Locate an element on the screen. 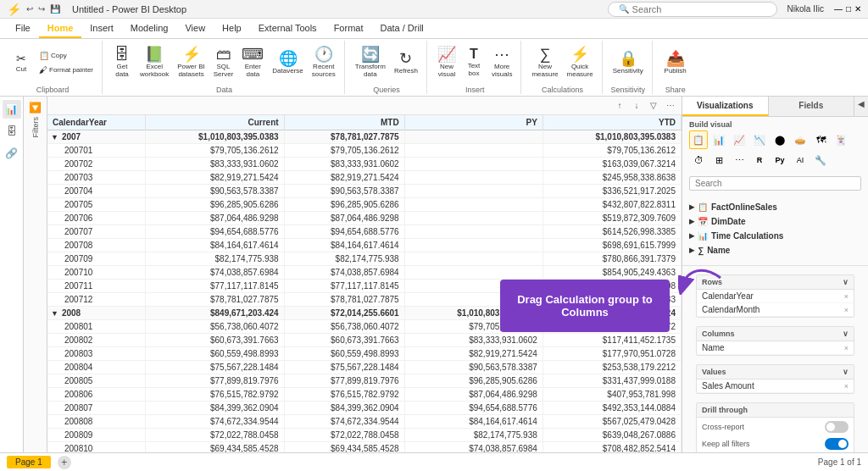 The width and height of the screenshot is (868, 471). values-label: Values is located at coordinates (714, 372).